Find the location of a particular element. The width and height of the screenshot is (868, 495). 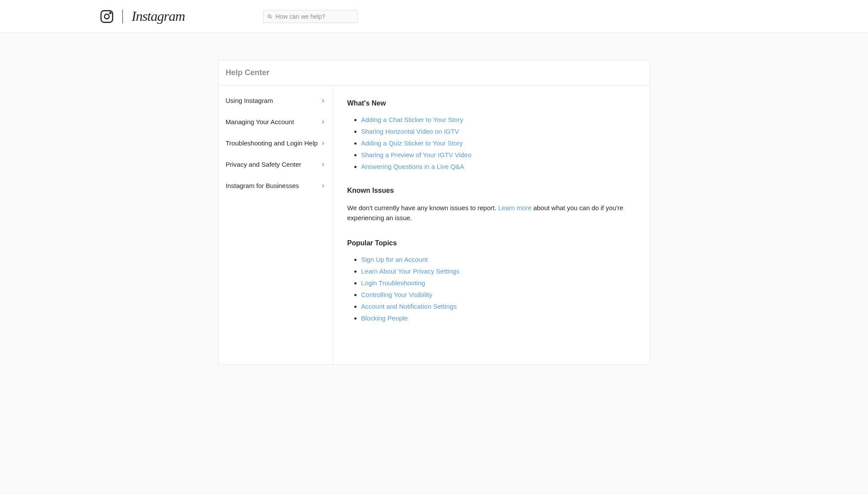

popular-topic-link: Blocking People is located at coordinates (385, 318).